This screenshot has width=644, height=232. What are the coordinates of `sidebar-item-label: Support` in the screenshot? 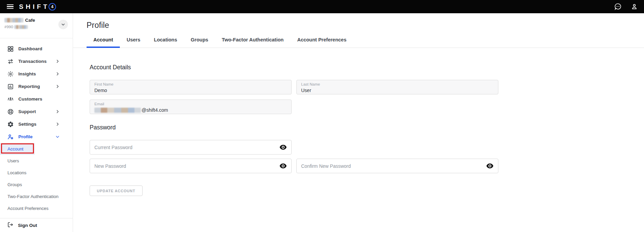 It's located at (27, 111).